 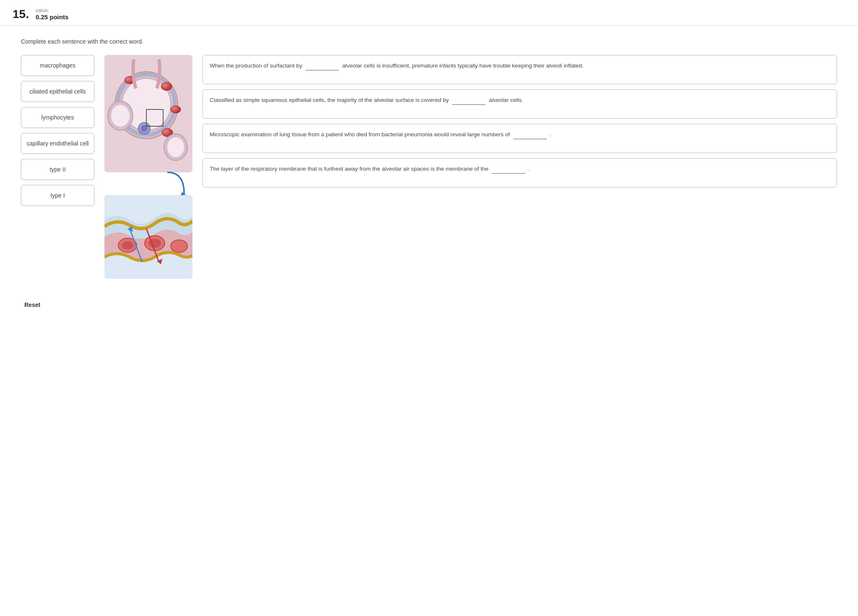 I want to click on instruction: Complete each sentence with the correct …, so click(x=429, y=42).